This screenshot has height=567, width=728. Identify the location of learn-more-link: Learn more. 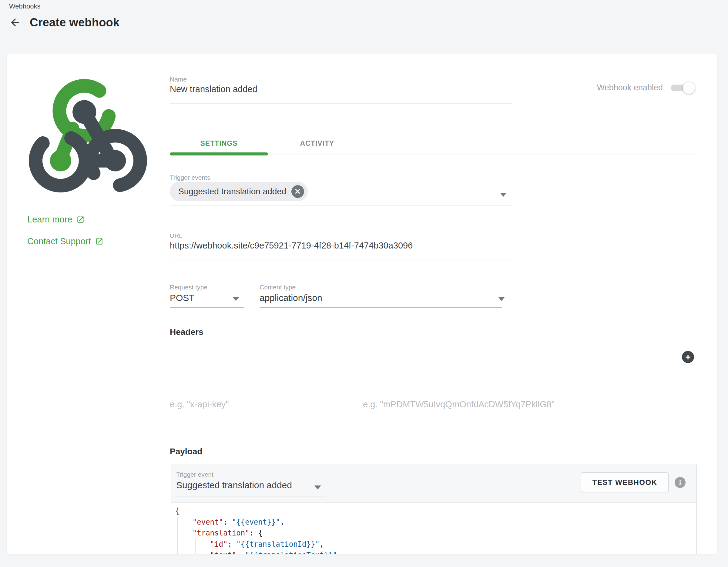
(56, 220).